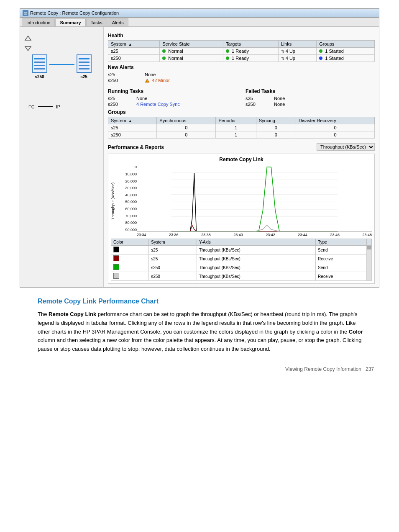 The width and height of the screenshot is (399, 532). What do you see at coordinates (323, 369) in the screenshot?
I see `footer-text: Viewing Remote Copy Information` at bounding box center [323, 369].